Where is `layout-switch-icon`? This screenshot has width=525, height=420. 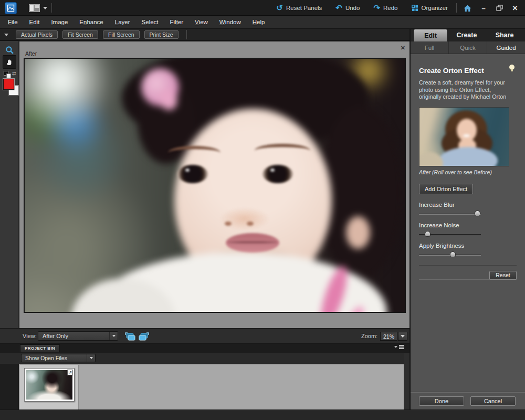
layout-switch-icon is located at coordinates (35, 8).